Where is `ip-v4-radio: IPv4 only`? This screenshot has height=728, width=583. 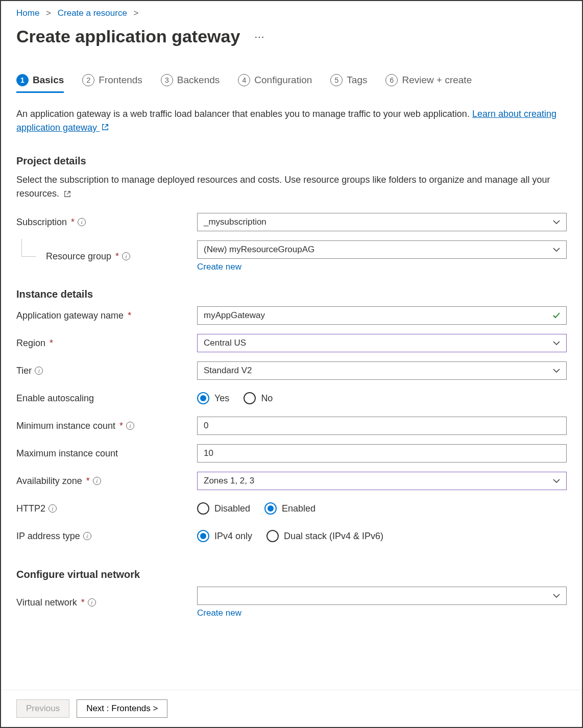
ip-v4-radio: IPv4 only is located at coordinates (225, 536).